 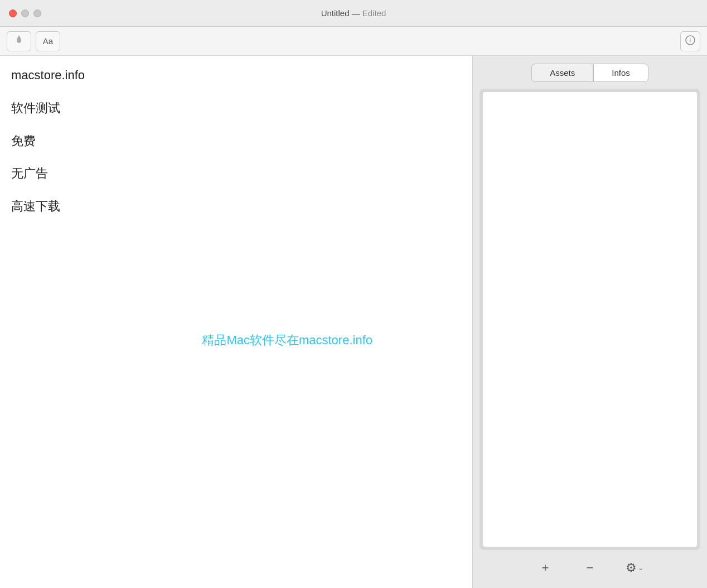 I want to click on svg-text: i, so click(x=690, y=40).